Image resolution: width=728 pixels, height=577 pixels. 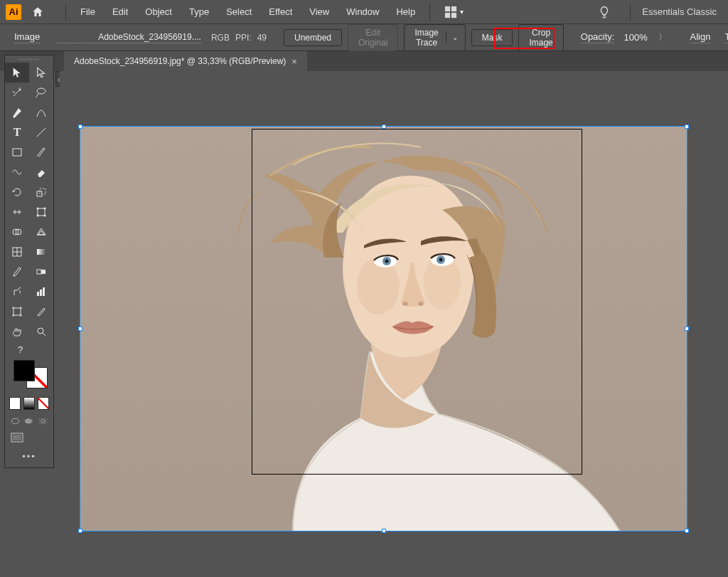 What do you see at coordinates (29, 403) in the screenshot?
I see `gradient-mode` at bounding box center [29, 403].